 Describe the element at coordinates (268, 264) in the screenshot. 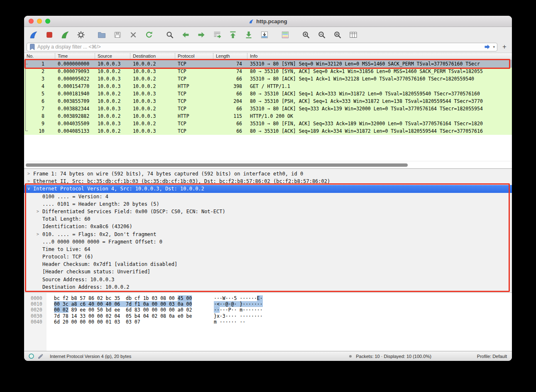

I see `detail-line: Header Checksum: 0x7df1 [validation disa…` at that location.